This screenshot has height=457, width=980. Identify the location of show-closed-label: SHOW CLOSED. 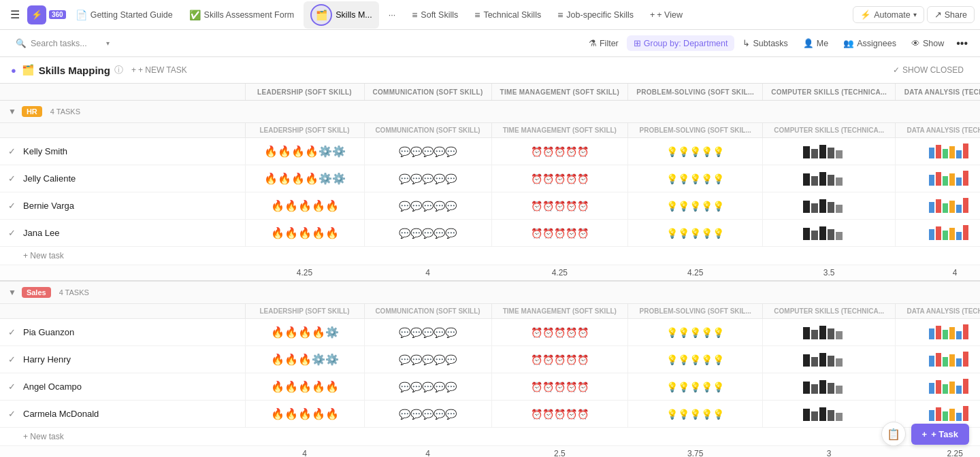
(933, 70).